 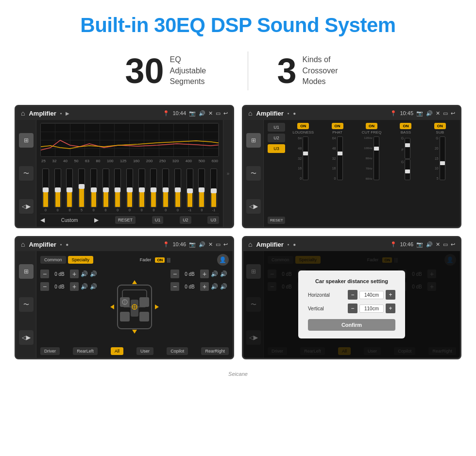 What do you see at coordinates (254, 173) in the screenshot?
I see `wave-icon-btn-tr: 〜` at bounding box center [254, 173].